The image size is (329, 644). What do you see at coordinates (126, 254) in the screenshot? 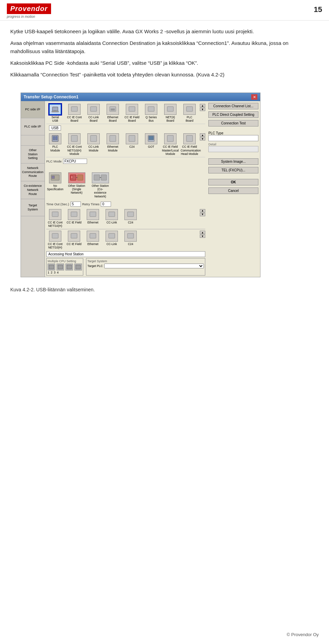
I see `accessing-host-station: Accessing Host Station` at bounding box center [126, 254].